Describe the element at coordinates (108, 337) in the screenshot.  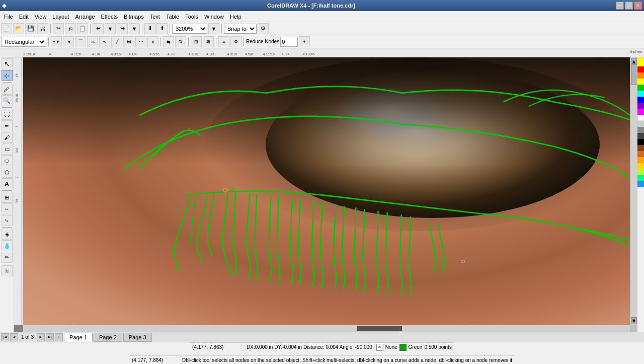
I see `page-tab-2: Page 2` at that location.